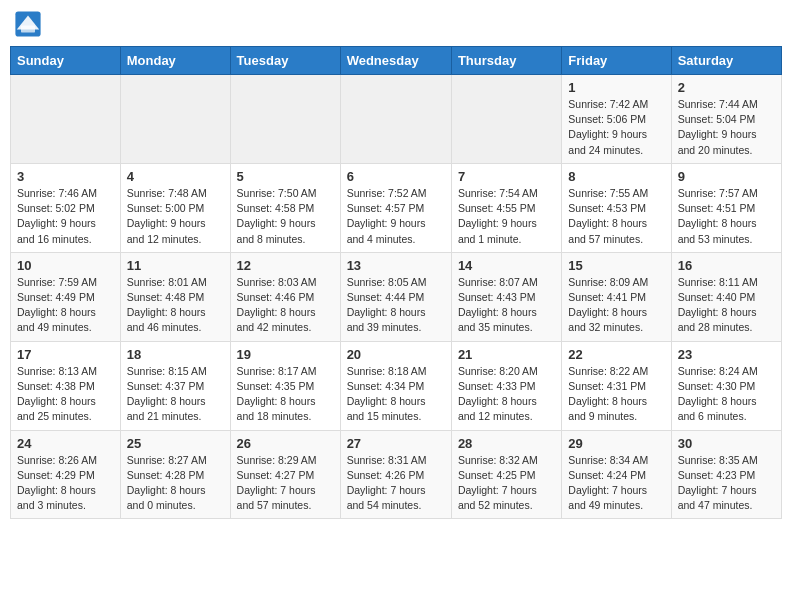 The image size is (792, 612). Describe the element at coordinates (506, 354) in the screenshot. I see `day-number: 21` at that location.